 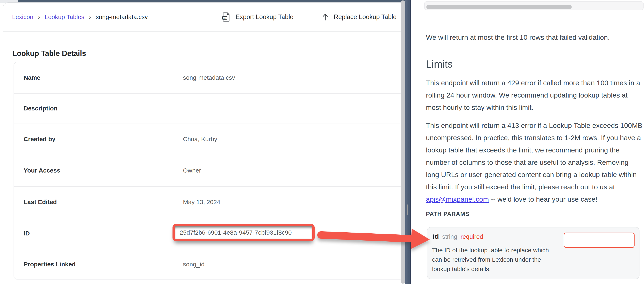 What do you see at coordinates (49, 53) in the screenshot?
I see `page-title: Lookup Table Details` at bounding box center [49, 53].